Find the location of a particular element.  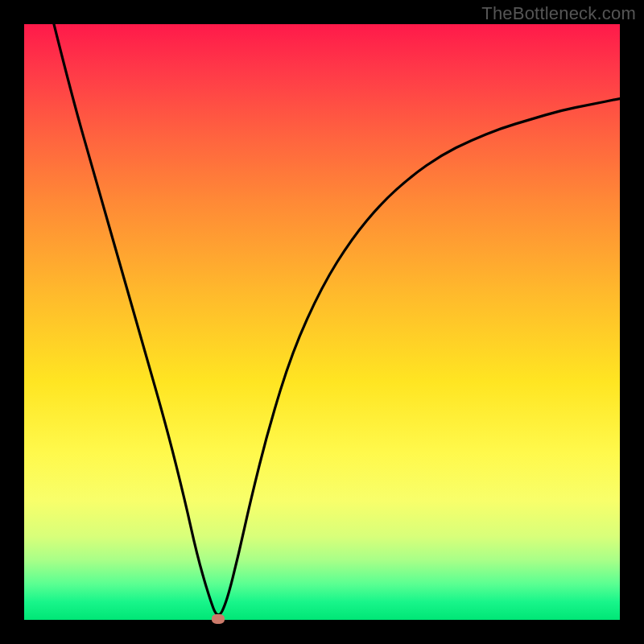

optimum-marker is located at coordinates (218, 619).